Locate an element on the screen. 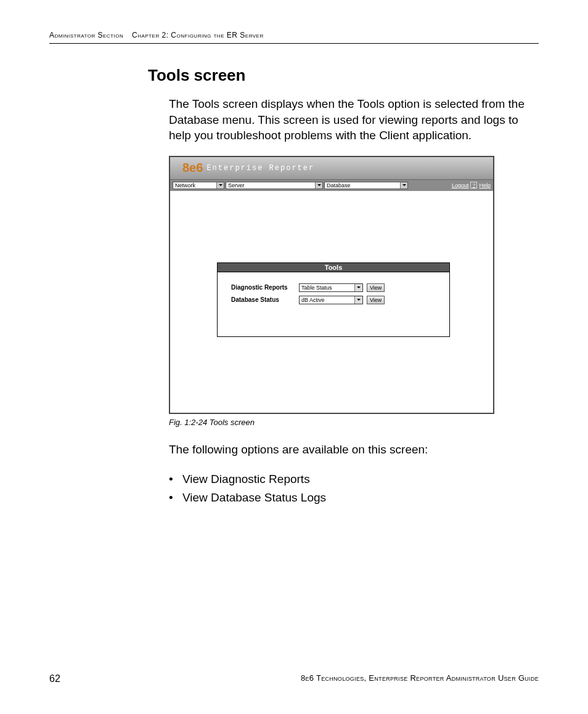 This screenshot has width=588, height=714. diagnostic-reports-row: Diagnostic Reports Table Status View is located at coordinates (337, 288).